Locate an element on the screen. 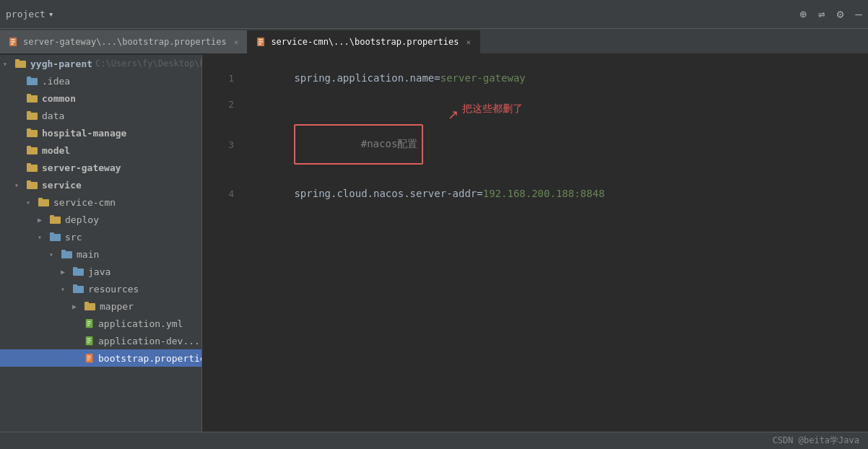  tab2-label: service-cmn\...\bootstrap.properties is located at coordinates (365, 42).